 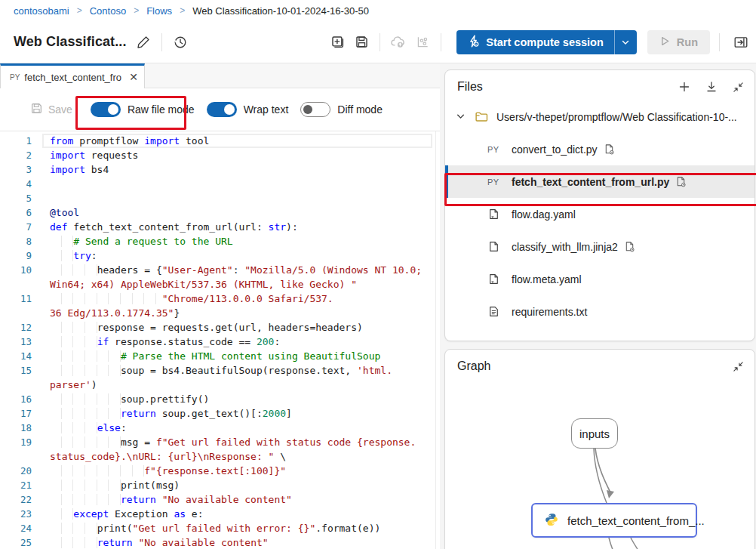 What do you see at coordinates (711, 87) in the screenshot?
I see `download-files-button` at bounding box center [711, 87].